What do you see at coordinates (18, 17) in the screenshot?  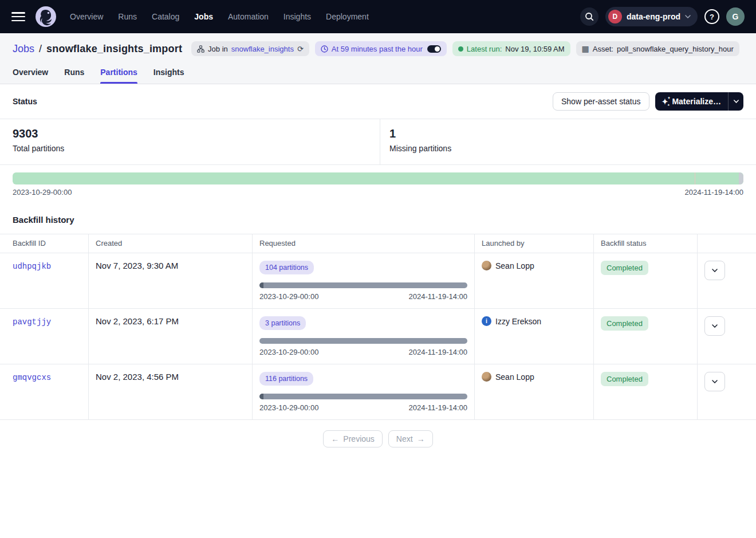 I see `menu-icon` at bounding box center [18, 17].